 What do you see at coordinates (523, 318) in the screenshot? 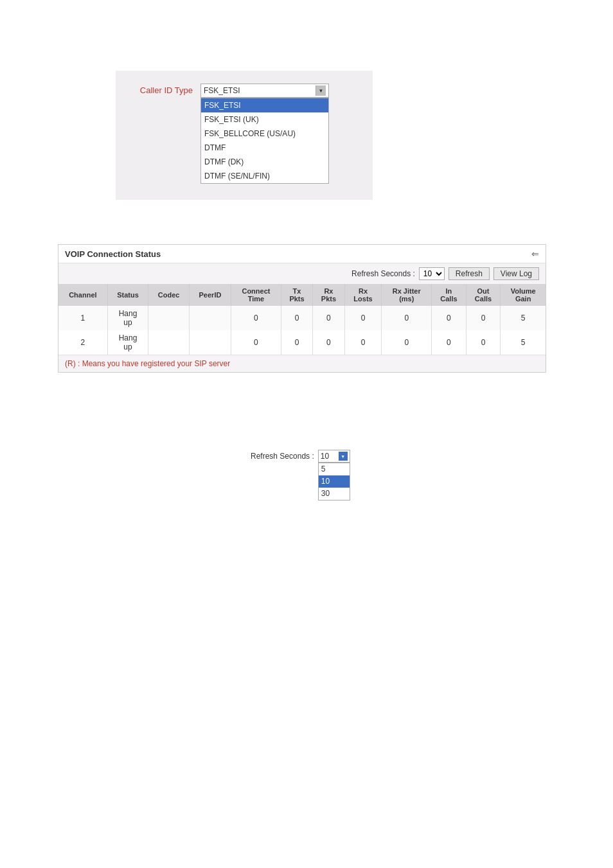
I see `row1-volume-gain: 5` at bounding box center [523, 318].